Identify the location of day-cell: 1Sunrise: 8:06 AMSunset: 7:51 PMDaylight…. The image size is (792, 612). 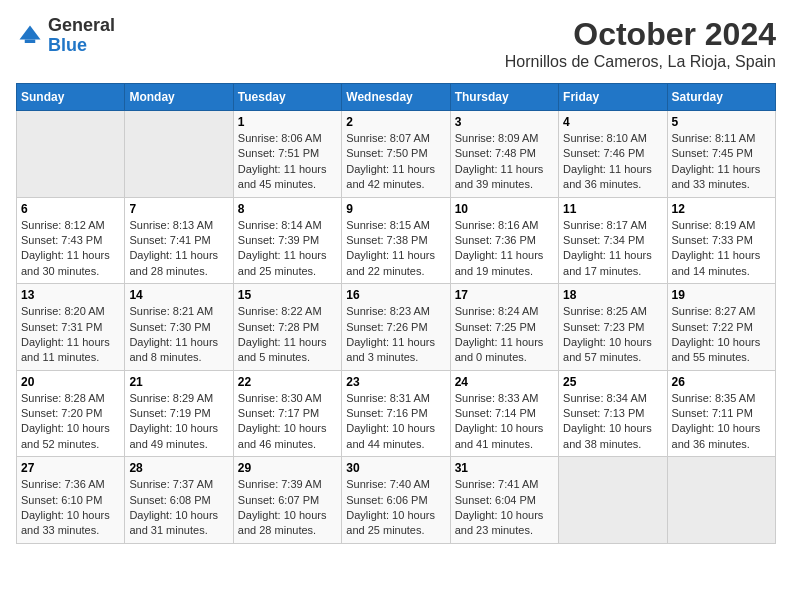
(287, 154).